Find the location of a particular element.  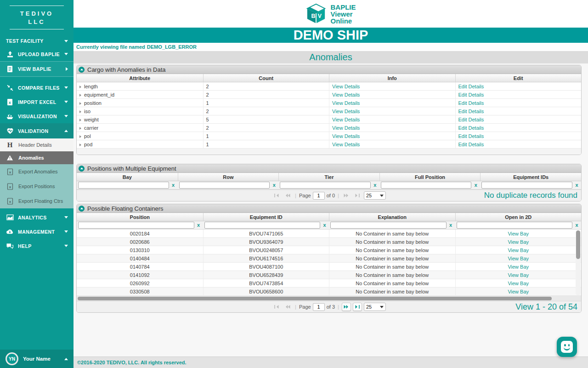

next-page-button is located at coordinates (346, 307).